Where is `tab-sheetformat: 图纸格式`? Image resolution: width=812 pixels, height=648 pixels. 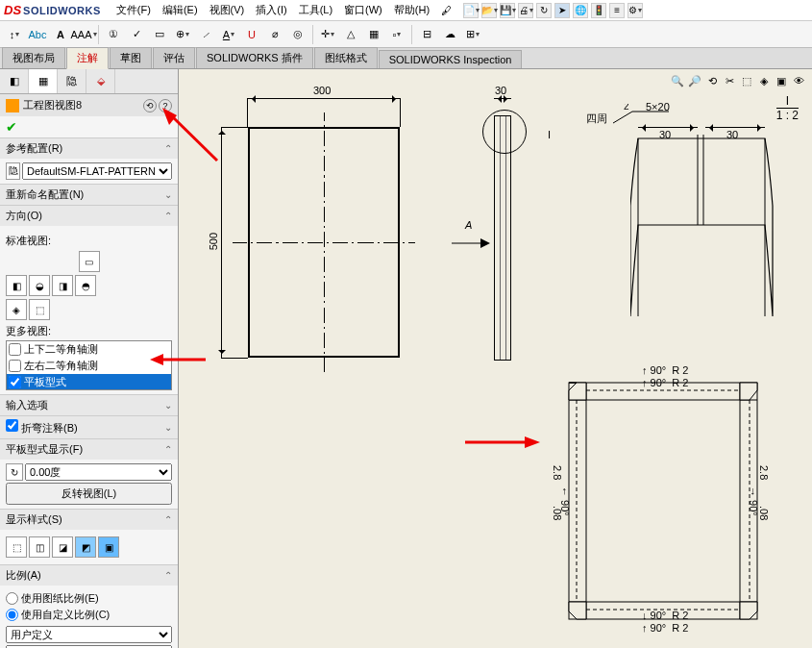
tab-sheetformat: 图纸格式 is located at coordinates (346, 58).